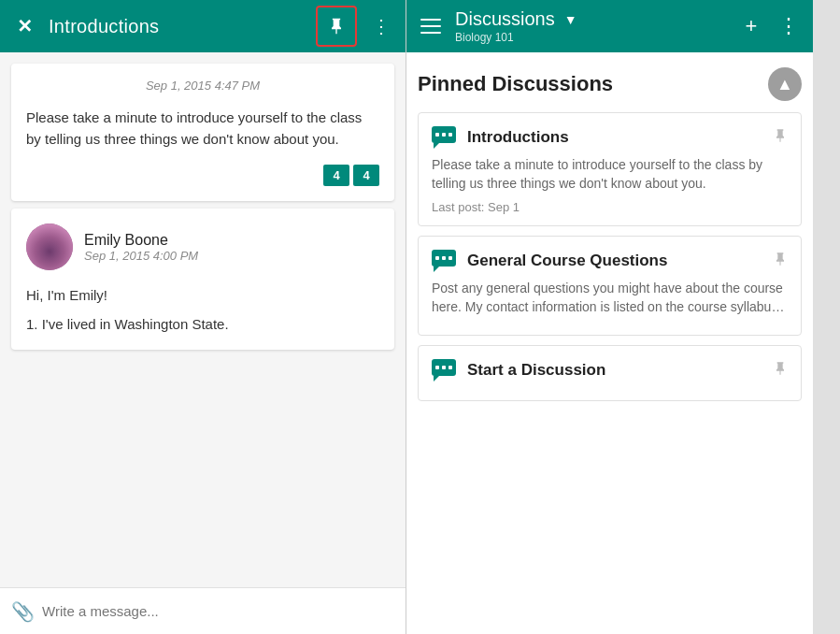  What do you see at coordinates (336, 176) in the screenshot?
I see `badge-replies: 4` at bounding box center [336, 176].